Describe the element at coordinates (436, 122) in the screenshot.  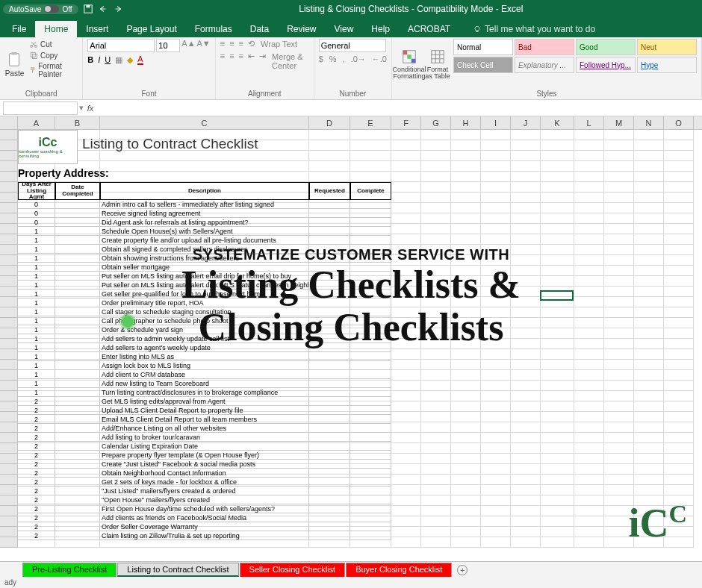
I see `col-header-G: G` at that location.